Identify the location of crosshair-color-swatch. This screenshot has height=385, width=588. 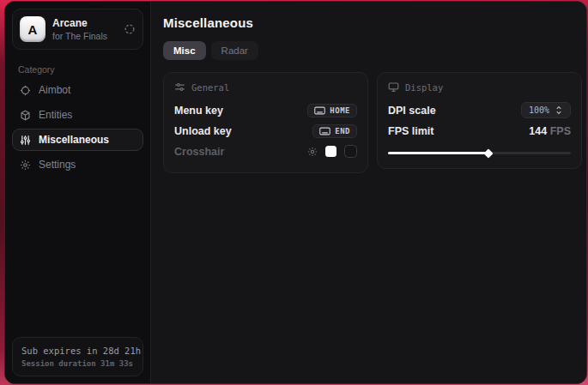
(331, 151).